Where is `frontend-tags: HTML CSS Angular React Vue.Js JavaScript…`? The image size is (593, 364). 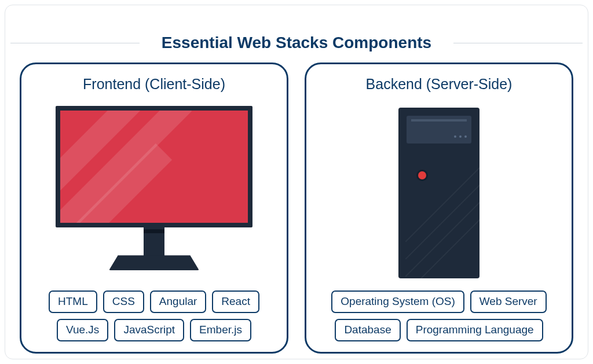 frontend-tags: HTML CSS Angular React Vue.Js JavaScript… is located at coordinates (154, 316).